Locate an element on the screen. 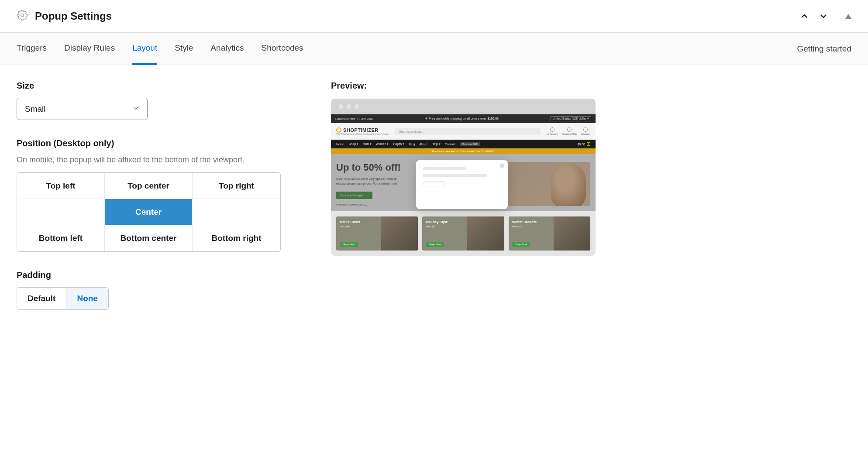 The height and width of the screenshot is (460, 868). close-icon is located at coordinates (502, 166).